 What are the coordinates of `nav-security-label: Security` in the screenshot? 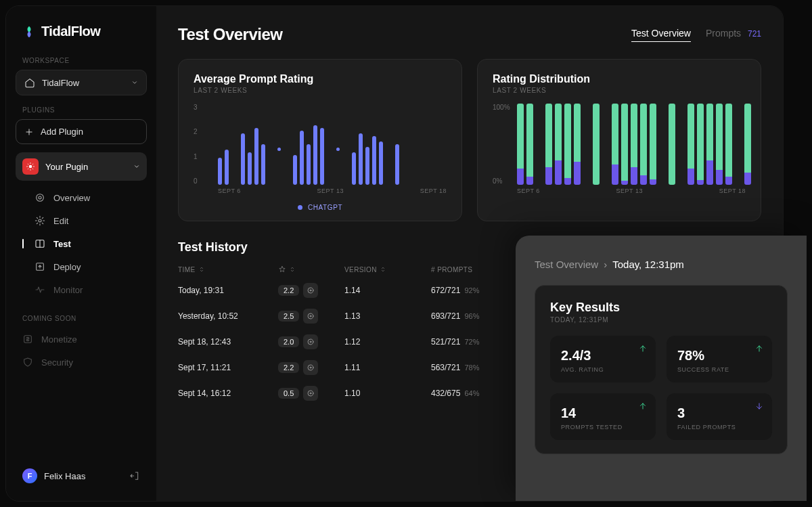 It's located at (57, 363).